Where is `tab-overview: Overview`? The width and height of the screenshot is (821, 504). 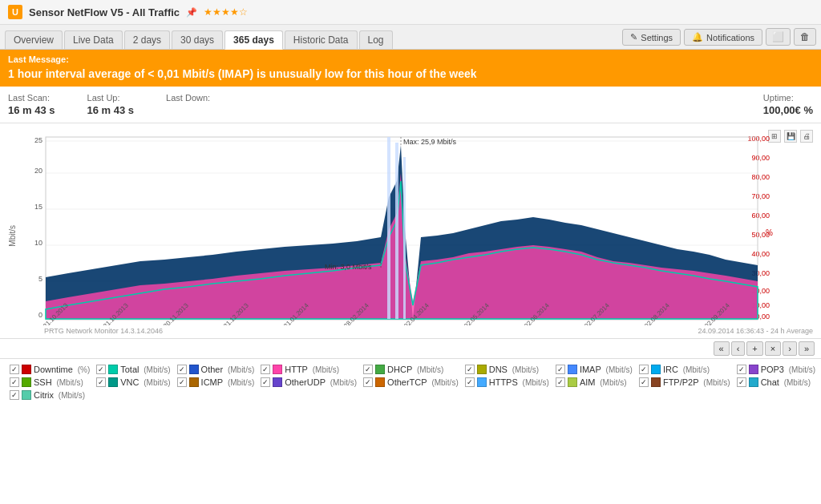
tab-overview: Overview is located at coordinates (34, 40).